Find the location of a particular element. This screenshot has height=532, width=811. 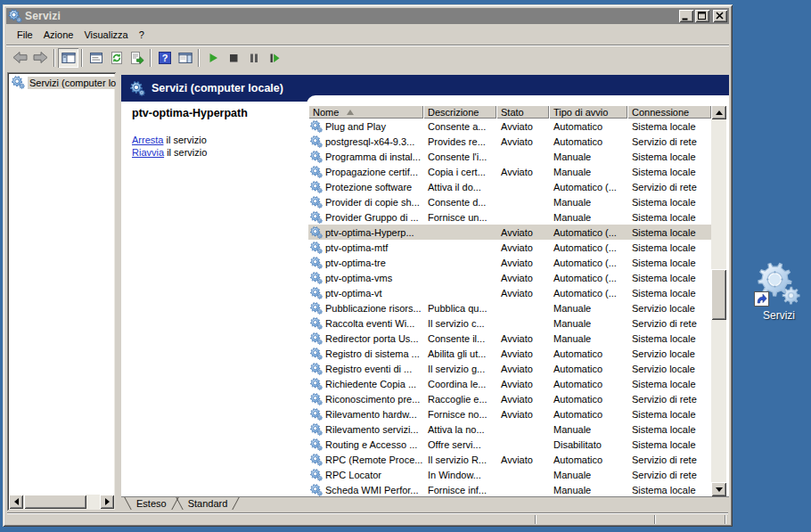

forward-icon is located at coordinates (41, 57).